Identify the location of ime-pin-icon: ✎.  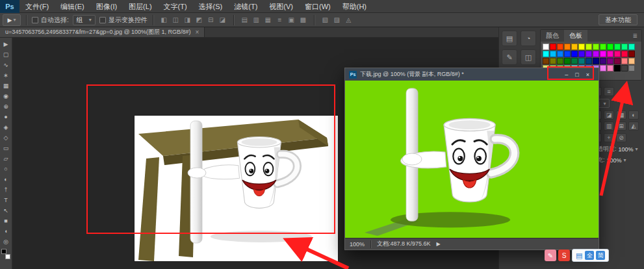
(550, 255).